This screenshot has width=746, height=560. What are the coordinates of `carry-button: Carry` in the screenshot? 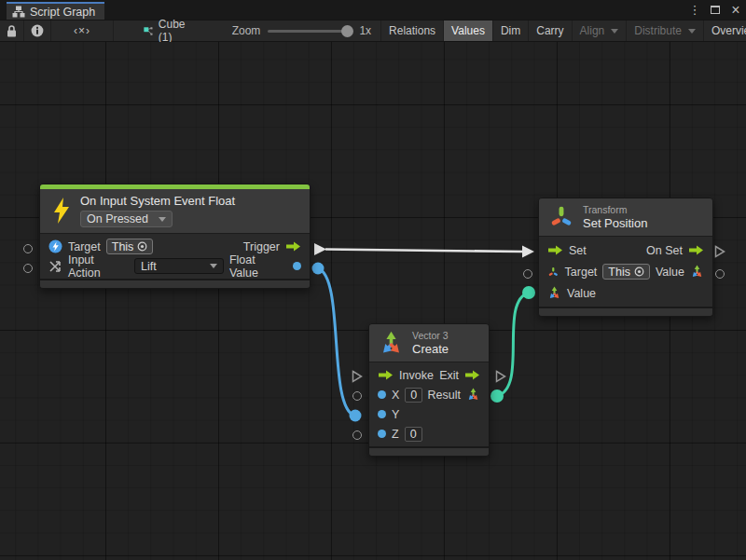 It's located at (550, 31).